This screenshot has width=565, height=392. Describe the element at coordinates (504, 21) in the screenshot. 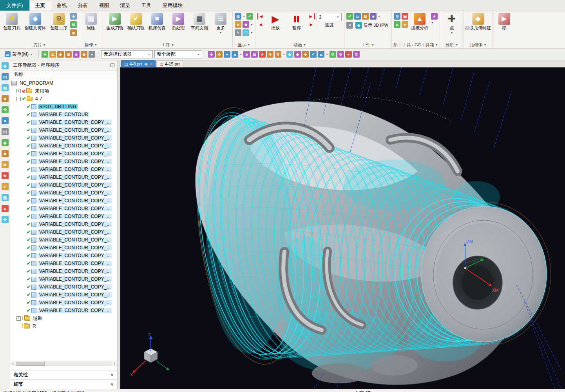

I see `move-object-button: ▶ 移` at that location.